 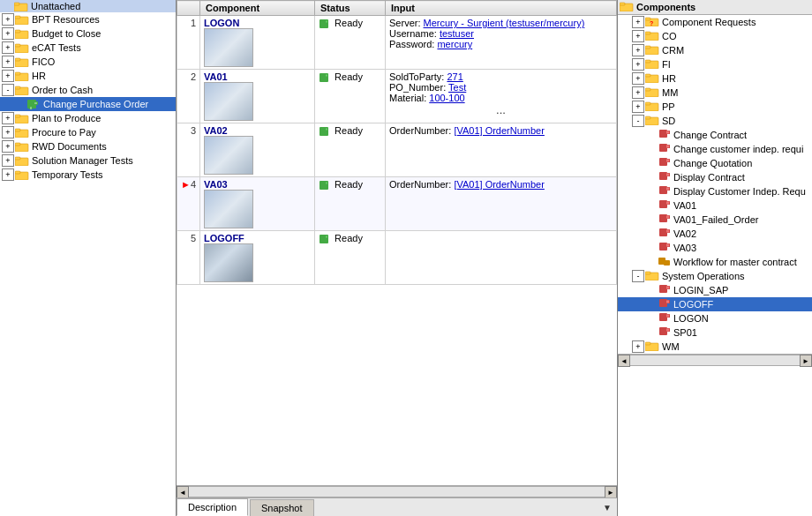 What do you see at coordinates (282, 508) in the screenshot?
I see `tab-snapshot: Snapshot` at bounding box center [282, 508].